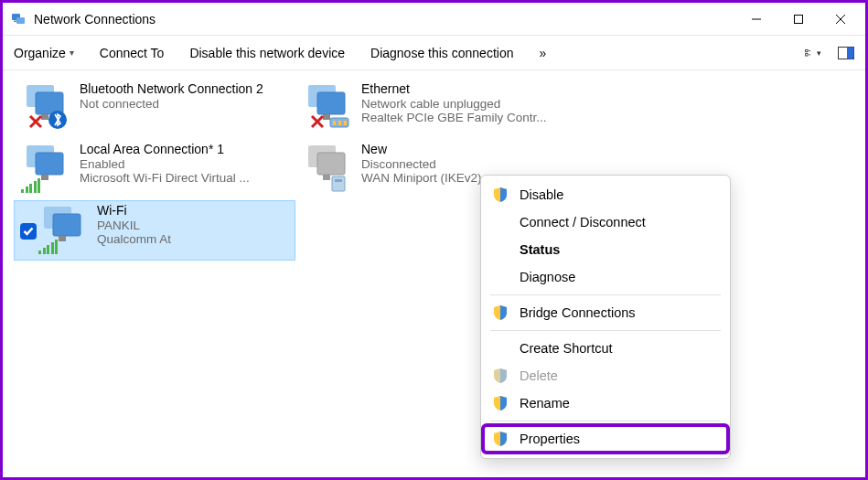  What do you see at coordinates (841, 19) in the screenshot?
I see `close-button` at bounding box center [841, 19].